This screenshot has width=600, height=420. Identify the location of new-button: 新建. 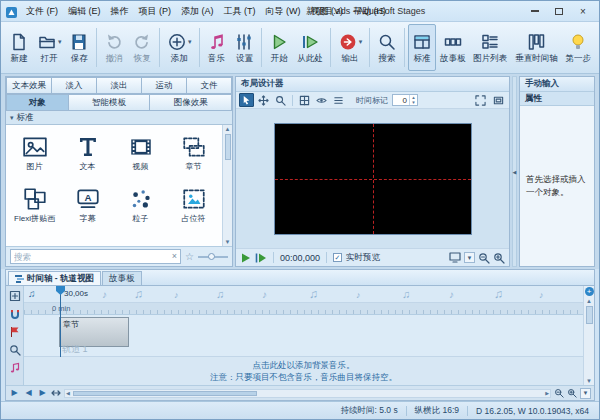
(19, 48).